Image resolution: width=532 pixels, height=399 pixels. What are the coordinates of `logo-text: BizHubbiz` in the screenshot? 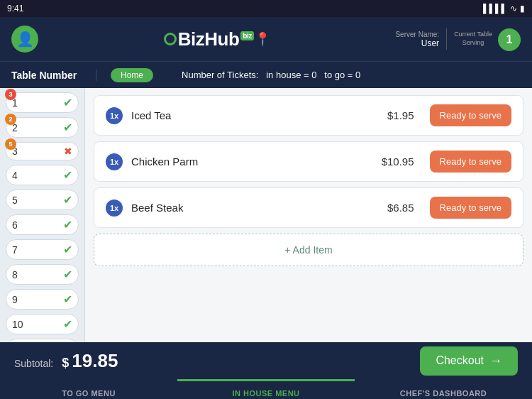 It's located at (216, 40).